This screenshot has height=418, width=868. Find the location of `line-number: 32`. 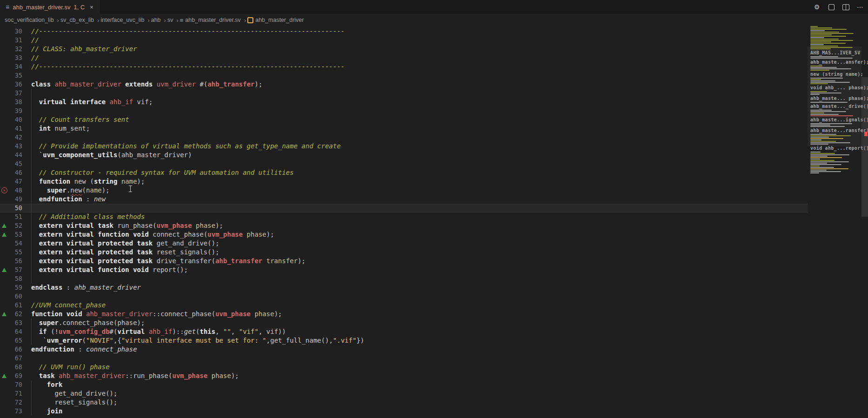

line-number: 32 is located at coordinates (15, 49).